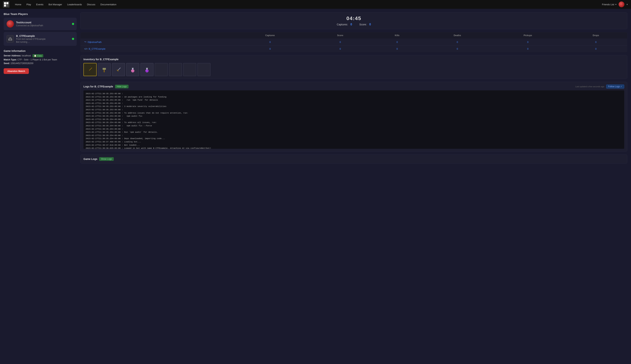 This screenshot has width=631, height=364. What do you see at coordinates (316, 4) in the screenshot?
I see `navbar: Home Play Events Bot Manager Leaderboard…` at bounding box center [316, 4].